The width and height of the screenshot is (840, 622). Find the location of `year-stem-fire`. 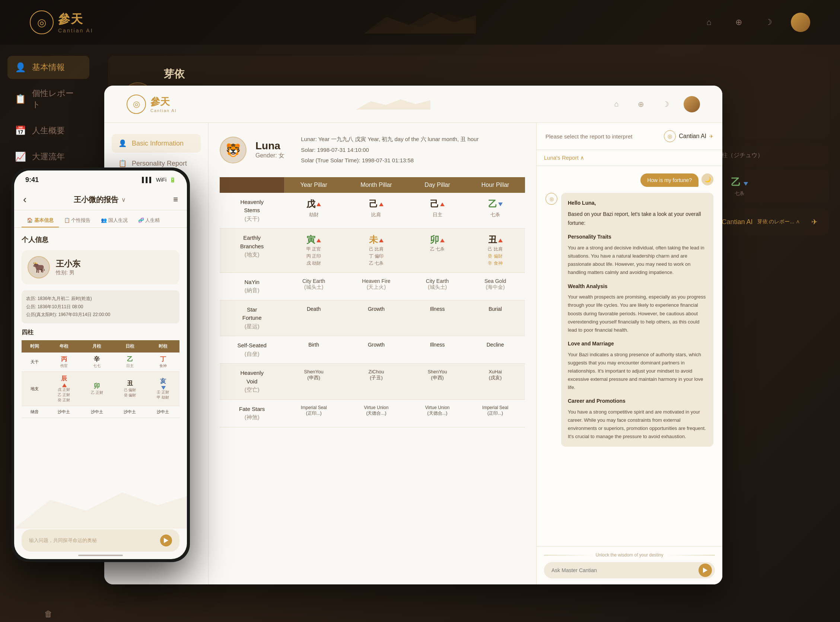

year-stem-fire is located at coordinates (319, 204).